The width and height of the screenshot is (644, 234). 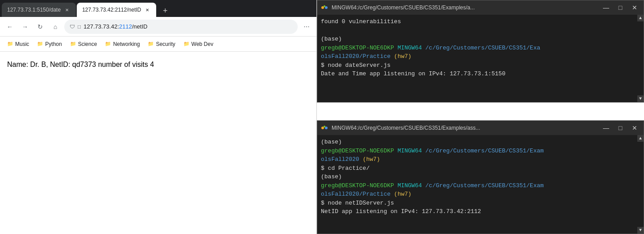 I want to click on folder-icon-python: 📁, so click(x=40, y=44).